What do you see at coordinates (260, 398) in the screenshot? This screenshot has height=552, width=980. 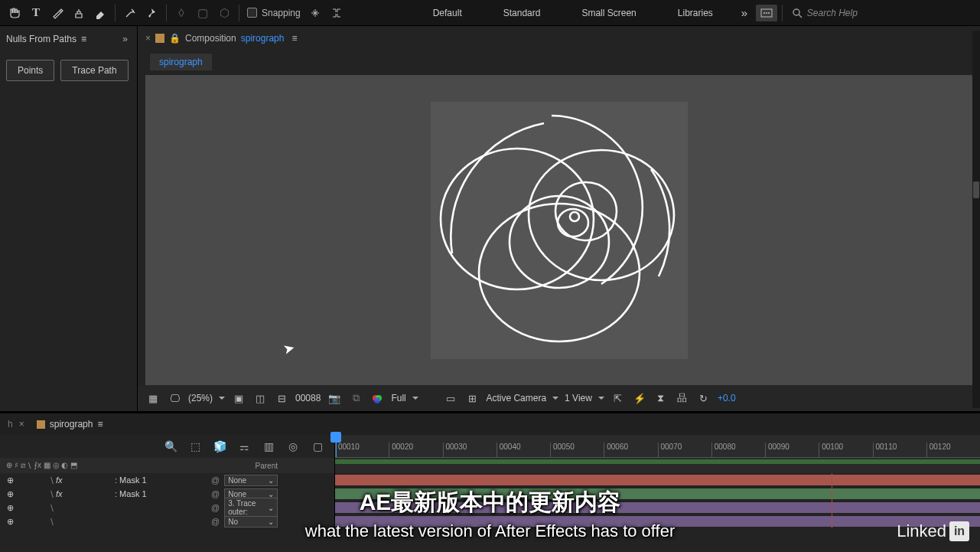 I see `mask-visibility-icon: ◫` at bounding box center [260, 398].